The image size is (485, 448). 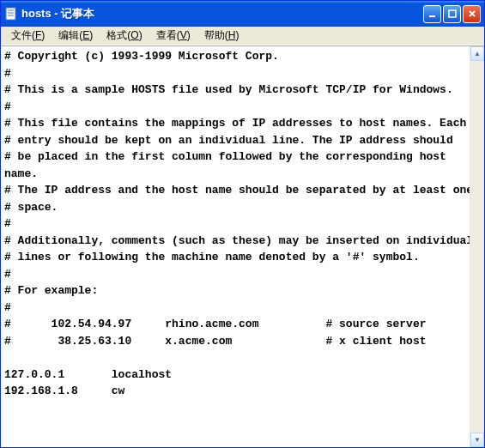 I want to click on menu-help: 帮助(H), so click(x=221, y=36).